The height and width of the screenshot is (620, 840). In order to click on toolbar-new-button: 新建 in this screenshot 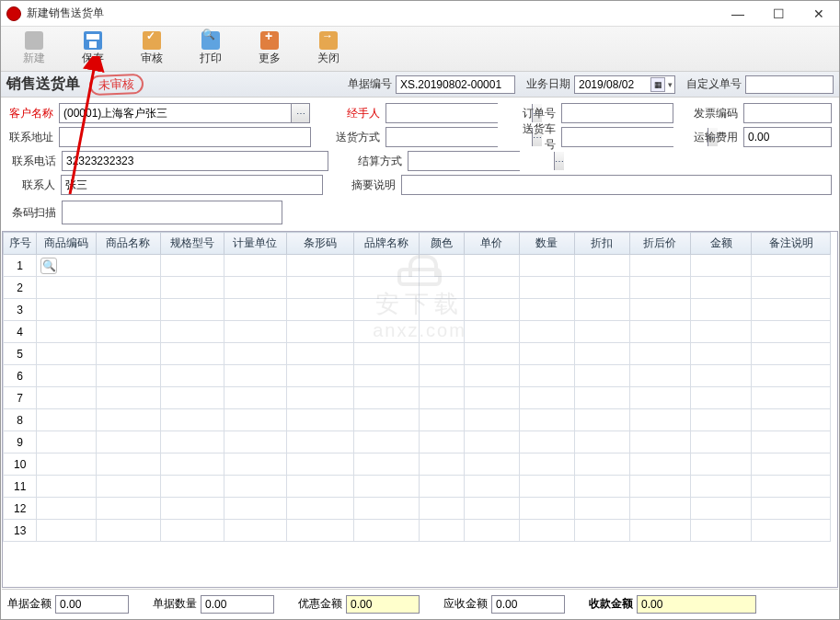, I will do `click(34, 49)`.